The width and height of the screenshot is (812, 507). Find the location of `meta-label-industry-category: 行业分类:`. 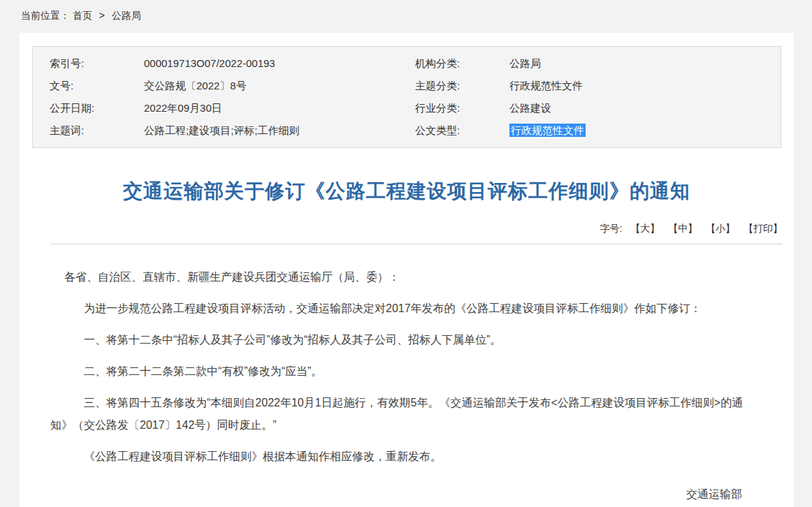

meta-label-industry-category: 行业分类: is located at coordinates (463, 108).